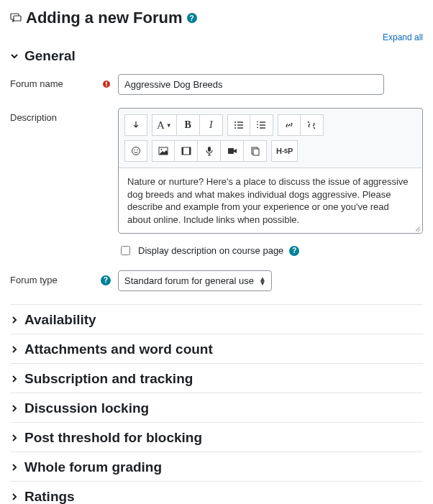 This screenshot has height=504, width=433. I want to click on section-general-header: General, so click(216, 58).